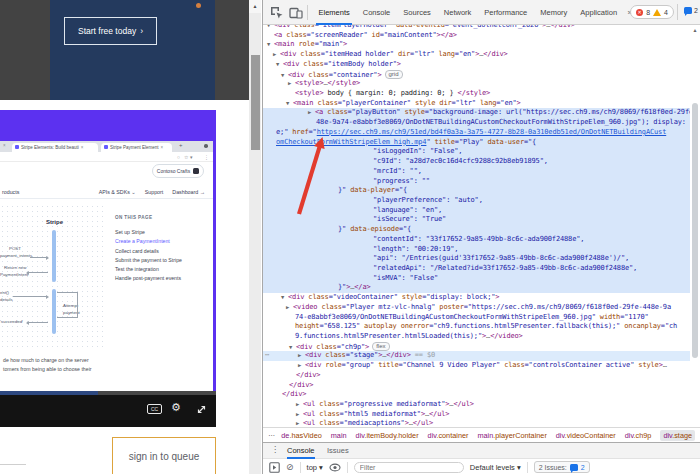 Image resolution: width=700 pixels, height=474 pixels. I want to click on devtools-tab-elements: Elements, so click(334, 12).